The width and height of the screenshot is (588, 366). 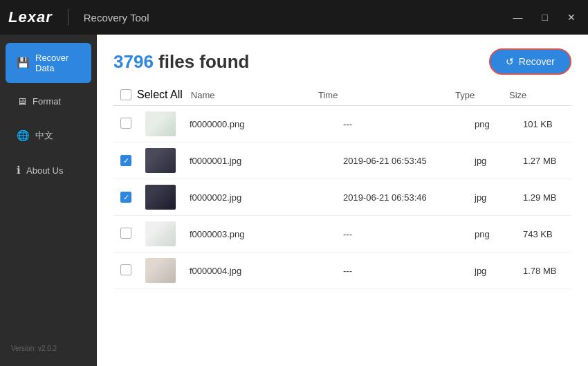 I want to click on table-row: ✓f0000002.jpg2019-06-21 06:53:46jpg1.29 …, so click(x=342, y=198).